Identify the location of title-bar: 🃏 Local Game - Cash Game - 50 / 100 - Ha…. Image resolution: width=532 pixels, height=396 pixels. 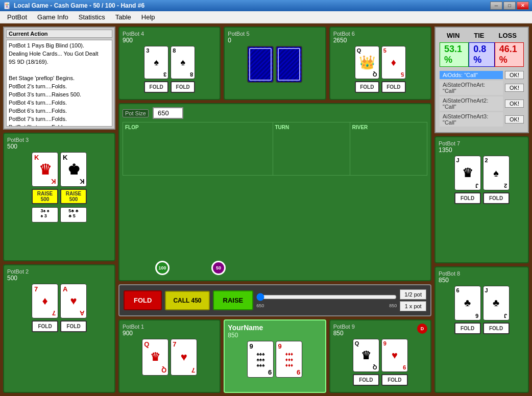
(266, 6).